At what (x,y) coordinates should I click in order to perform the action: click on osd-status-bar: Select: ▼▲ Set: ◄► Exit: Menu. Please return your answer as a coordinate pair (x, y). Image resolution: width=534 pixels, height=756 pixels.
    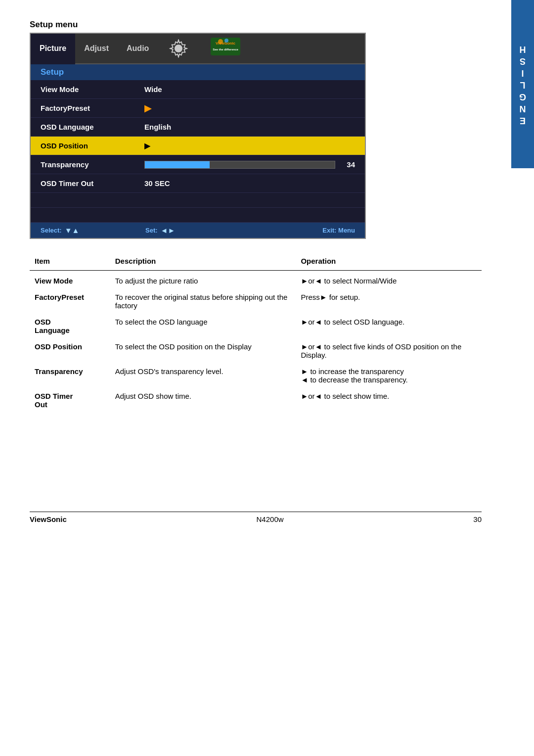
    Looking at the image, I should click on (198, 231).